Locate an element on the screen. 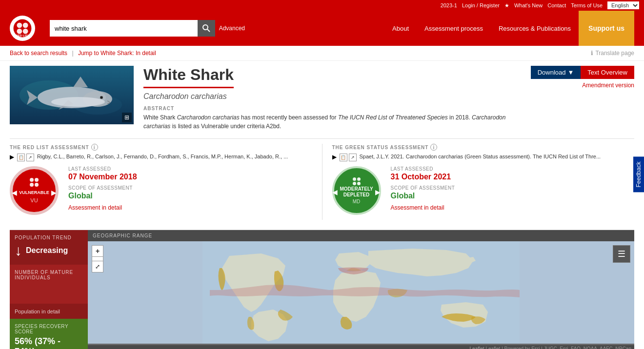 This screenshot has height=349, width=644. red-list-info-icon: i is located at coordinates (95, 147).